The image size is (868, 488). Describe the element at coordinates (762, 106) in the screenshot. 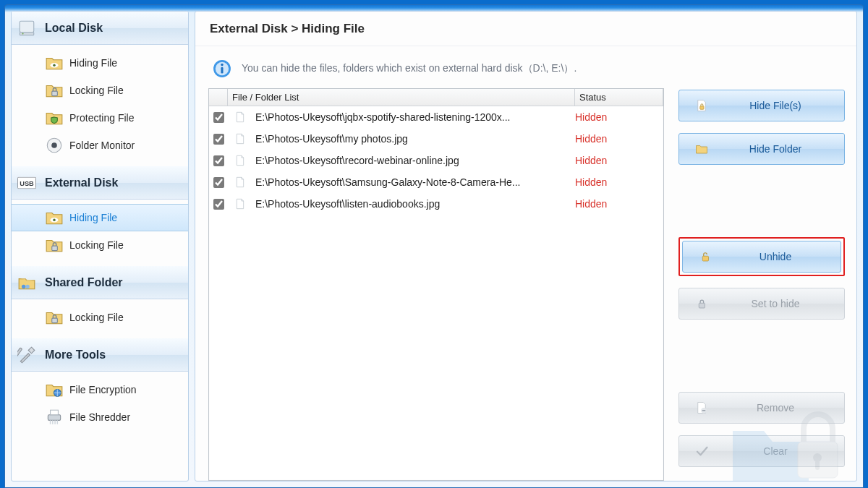

I see `hide-files-button: Hide File(s)` at that location.